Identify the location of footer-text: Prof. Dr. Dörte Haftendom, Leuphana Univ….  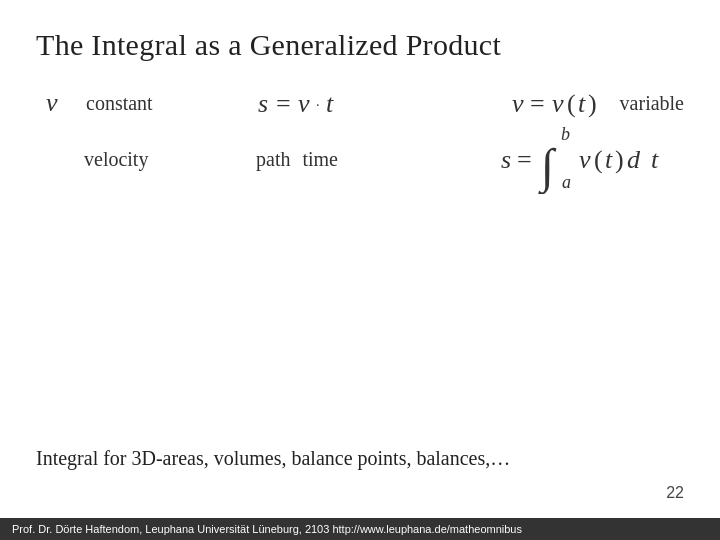
(267, 529).